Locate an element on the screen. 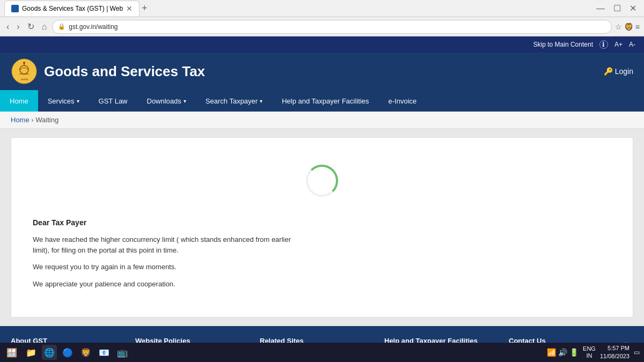  taskbar-time-area: 5:57 PM 11/08/2023 is located at coordinates (615, 353).